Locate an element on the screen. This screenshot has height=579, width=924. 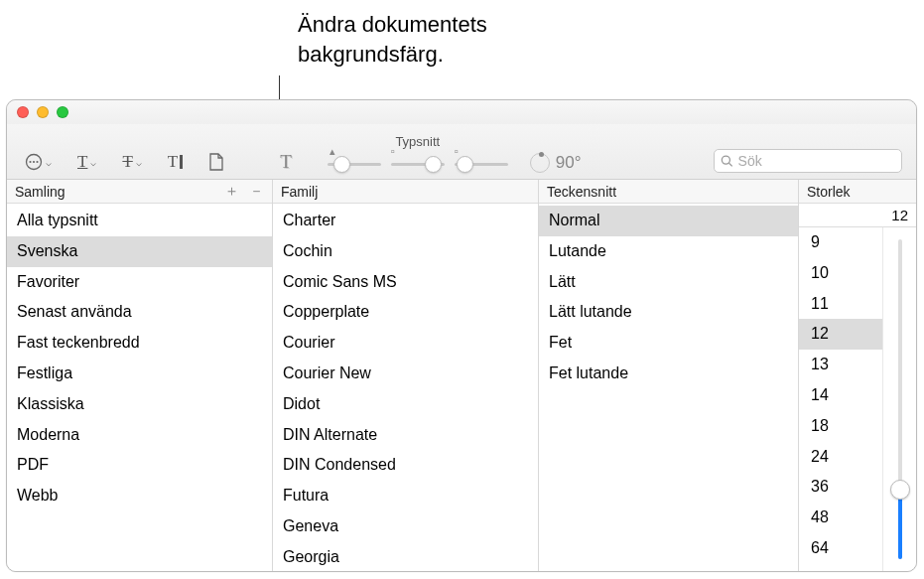
search-input is located at coordinates (817, 161).